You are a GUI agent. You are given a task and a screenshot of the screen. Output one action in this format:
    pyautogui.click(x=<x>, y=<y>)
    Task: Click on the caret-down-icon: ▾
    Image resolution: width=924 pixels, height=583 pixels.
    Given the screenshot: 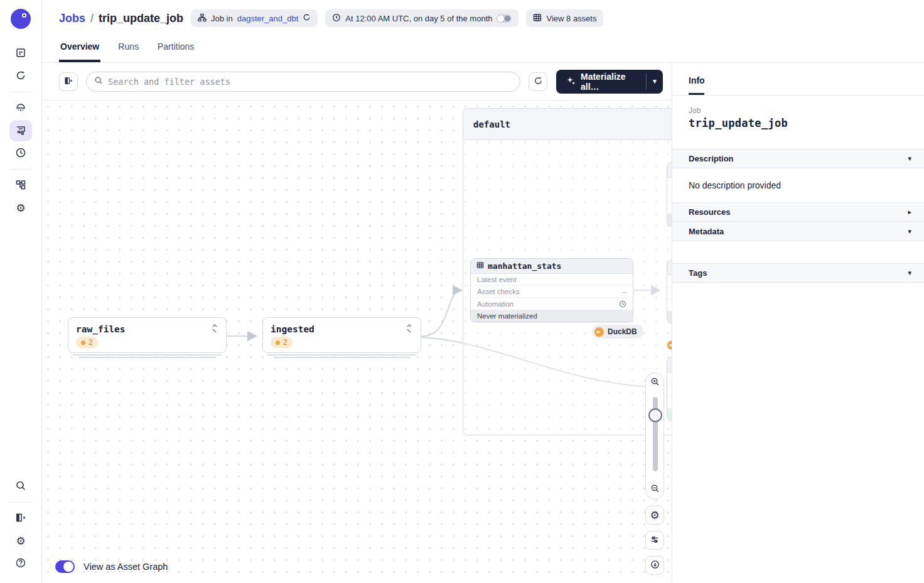 What is the action you would take?
    pyautogui.click(x=910, y=273)
    